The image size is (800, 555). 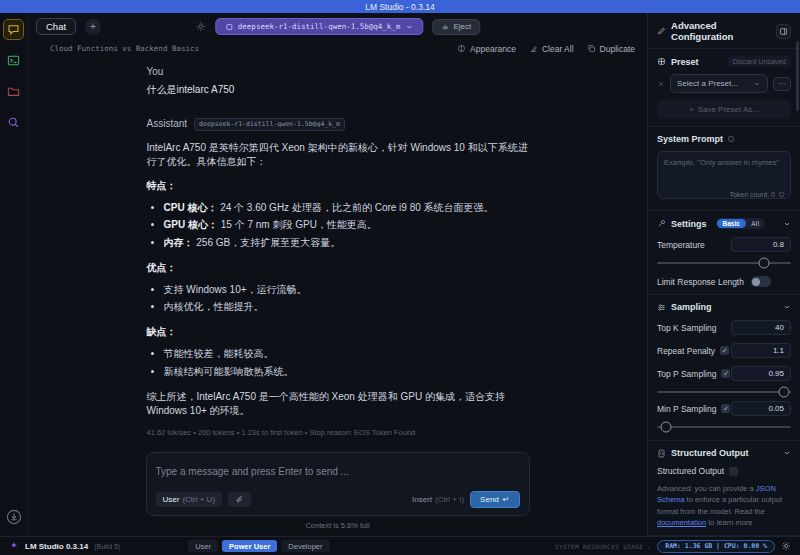 I want to click on close-icon, so click(x=661, y=84).